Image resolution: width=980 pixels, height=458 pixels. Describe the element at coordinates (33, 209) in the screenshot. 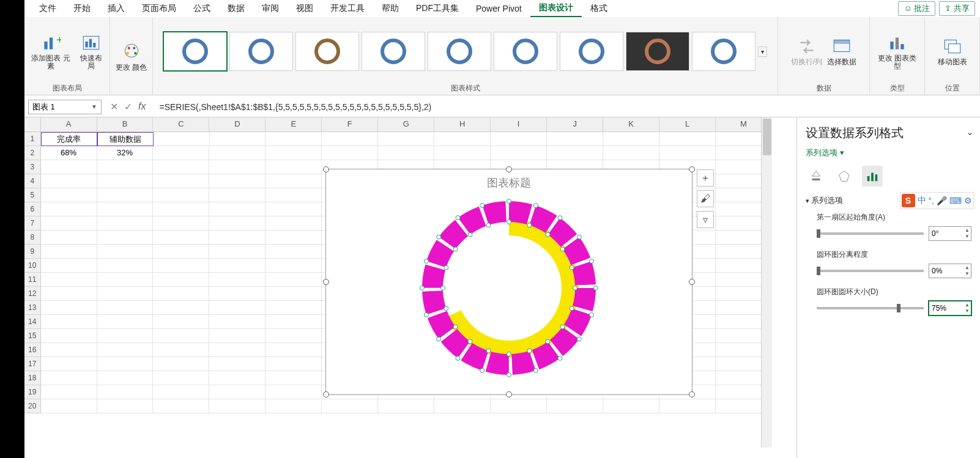

I see `row-header: 6` at that location.